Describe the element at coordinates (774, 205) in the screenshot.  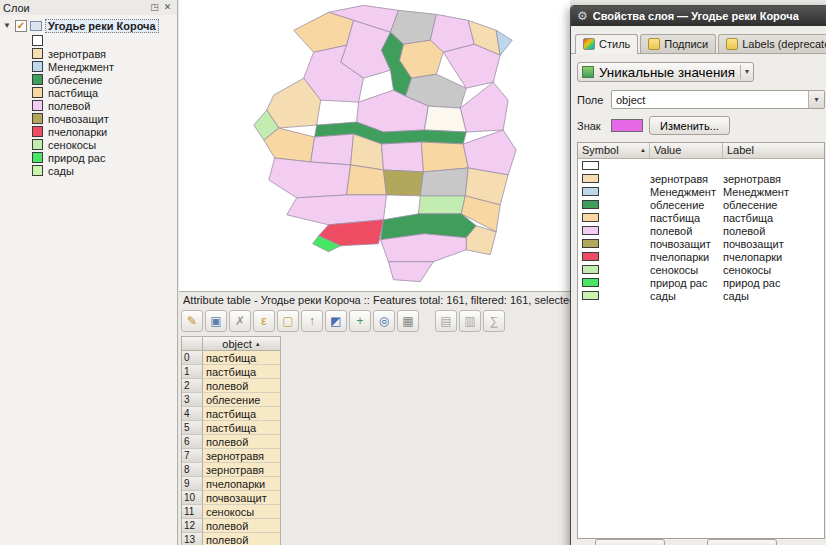
I see `class-label: облесение` at that location.